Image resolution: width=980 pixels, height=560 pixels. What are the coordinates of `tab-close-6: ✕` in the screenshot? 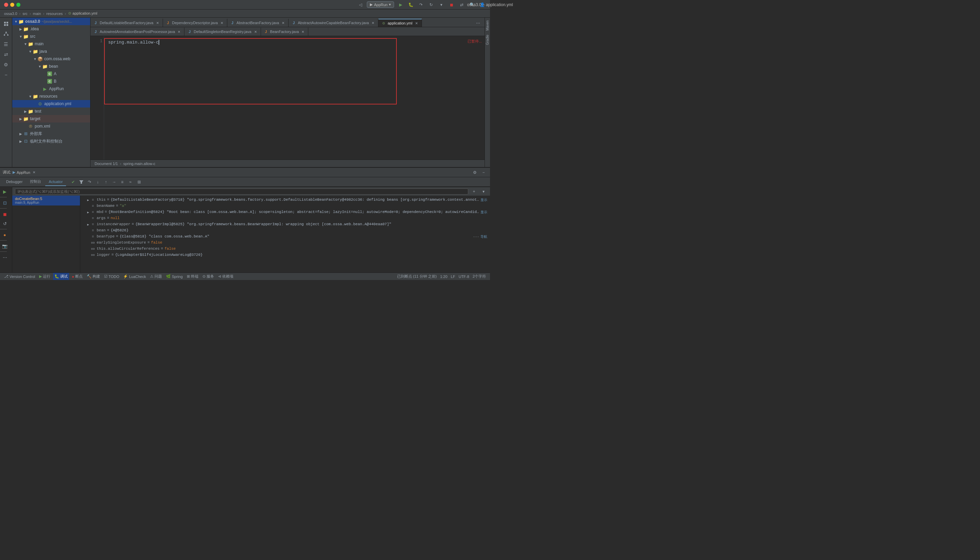 It's located at (179, 32).